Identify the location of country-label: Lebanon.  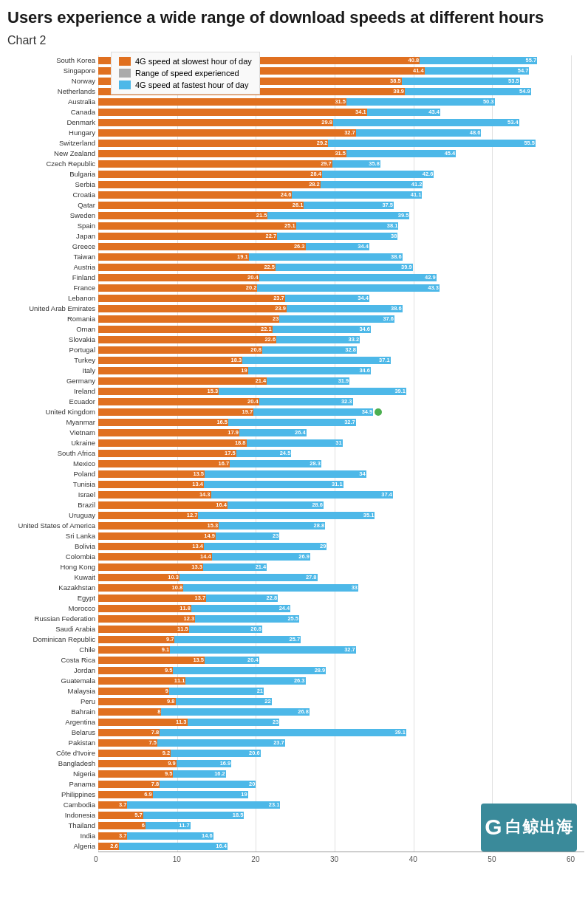
(51, 298).